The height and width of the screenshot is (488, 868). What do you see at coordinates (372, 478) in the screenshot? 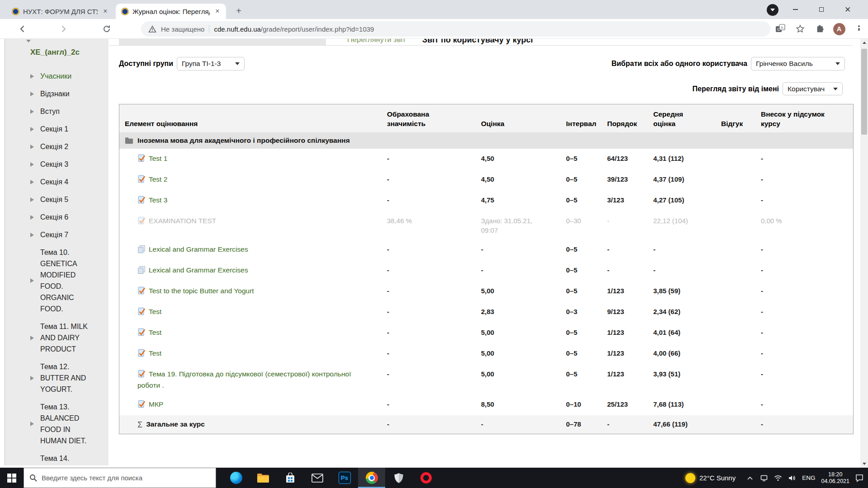
I see `app-chrome` at bounding box center [372, 478].